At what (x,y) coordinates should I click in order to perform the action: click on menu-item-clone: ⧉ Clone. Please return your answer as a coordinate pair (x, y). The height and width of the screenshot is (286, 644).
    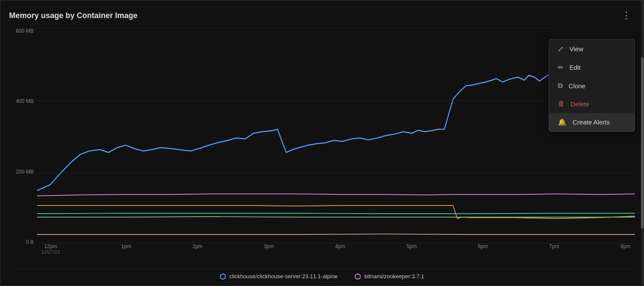
    Looking at the image, I should click on (592, 86).